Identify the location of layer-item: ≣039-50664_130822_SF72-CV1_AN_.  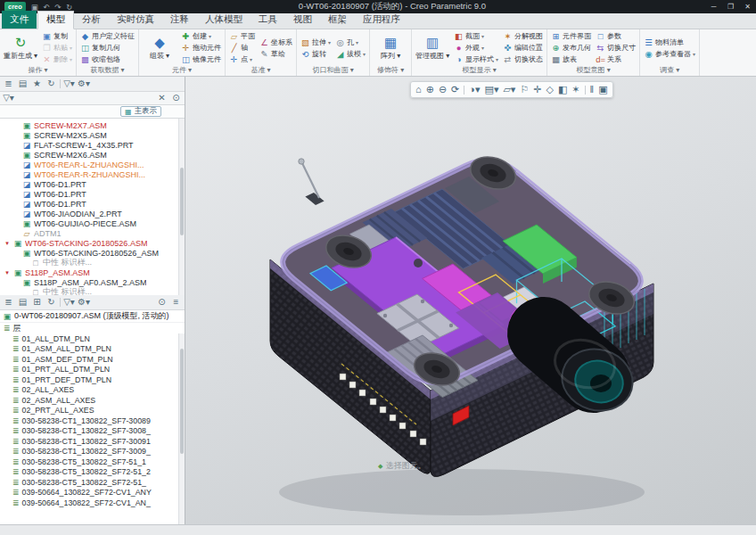
(93, 503).